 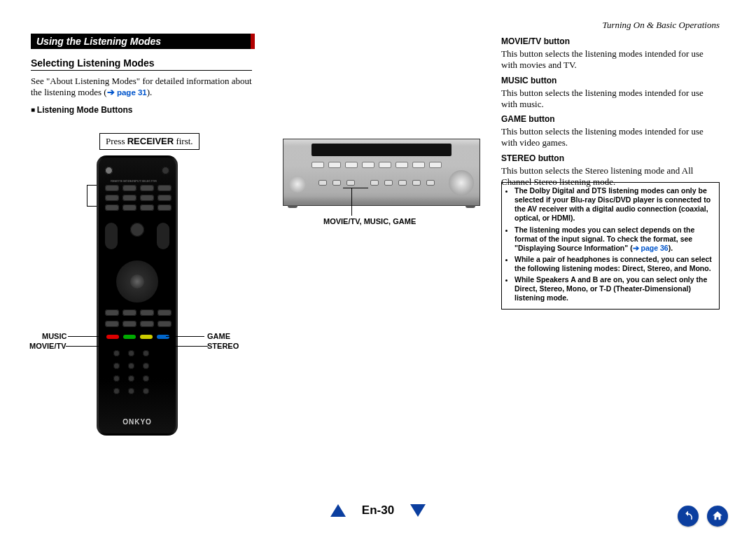 I want to click on music-mode-button, so click(x=130, y=337).